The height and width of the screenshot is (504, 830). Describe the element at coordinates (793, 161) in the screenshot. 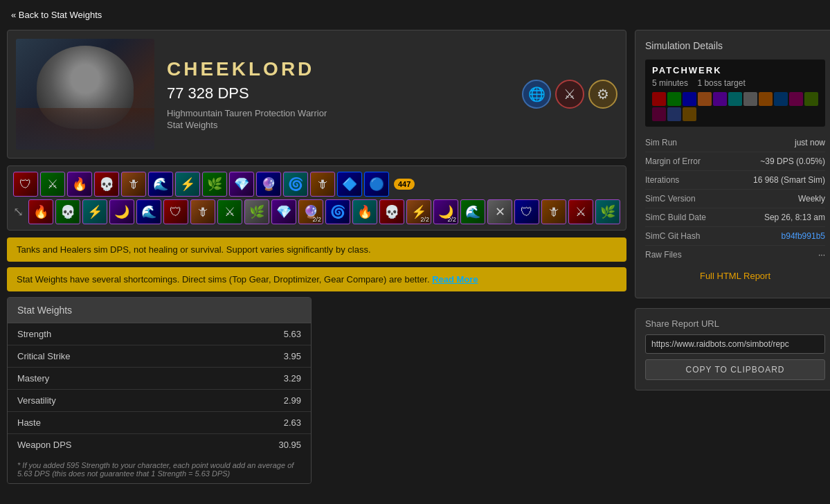

I see `sim-row-value: ~39 DPS (0.05%)` at that location.